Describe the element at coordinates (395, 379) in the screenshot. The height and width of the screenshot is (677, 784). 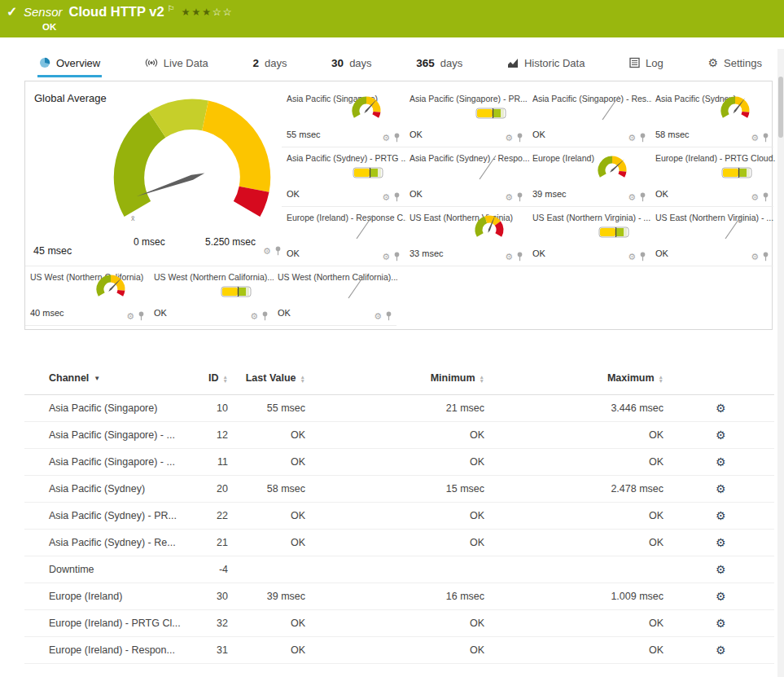
I see `column-header-minimum: Minimum▲▼` at that location.